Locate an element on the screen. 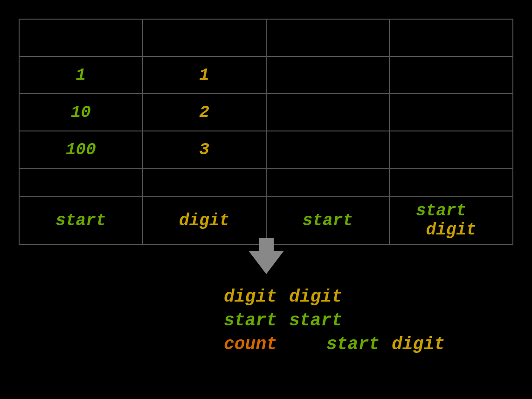  table-row: 10 2 is located at coordinates (266, 112).